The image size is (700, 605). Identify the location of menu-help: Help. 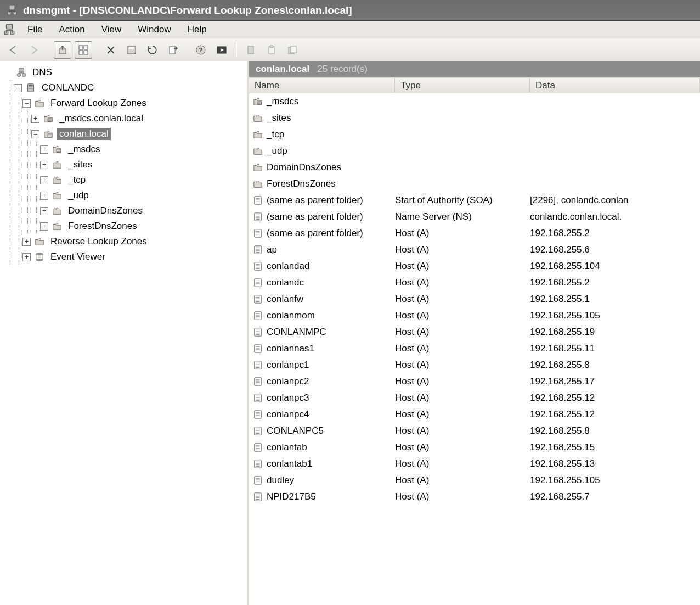
(197, 30).